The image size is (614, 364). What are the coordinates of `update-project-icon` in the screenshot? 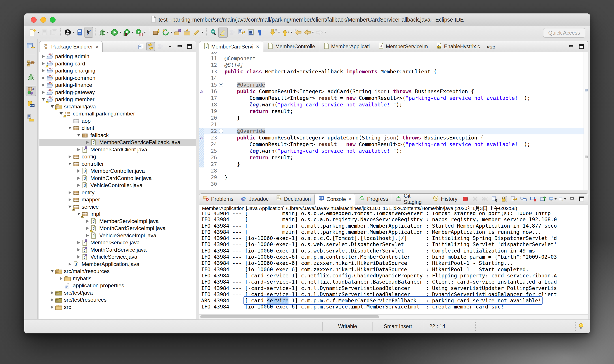 It's located at (167, 32).